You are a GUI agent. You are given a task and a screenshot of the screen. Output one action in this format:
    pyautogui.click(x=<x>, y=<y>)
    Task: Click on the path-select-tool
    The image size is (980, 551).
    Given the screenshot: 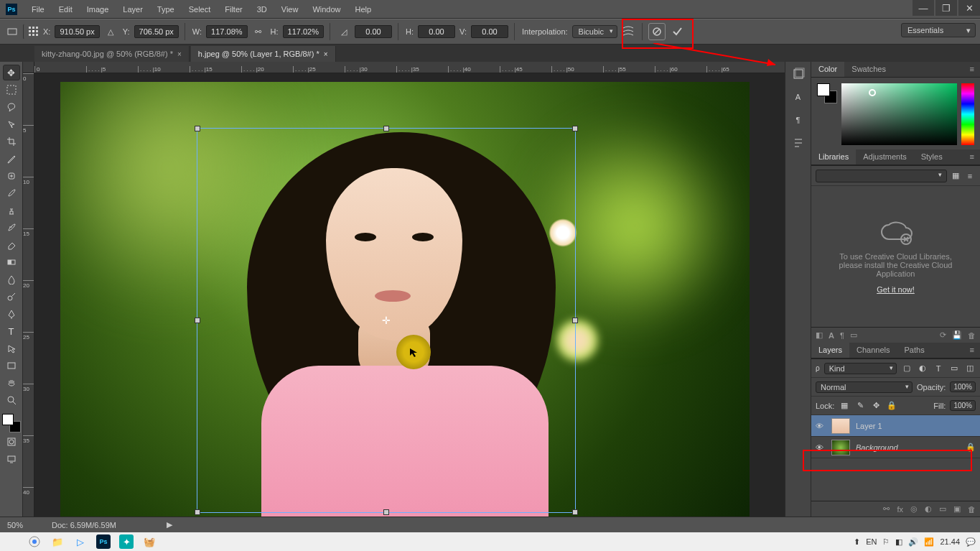 What is the action you would take?
    pyautogui.click(x=11, y=348)
    